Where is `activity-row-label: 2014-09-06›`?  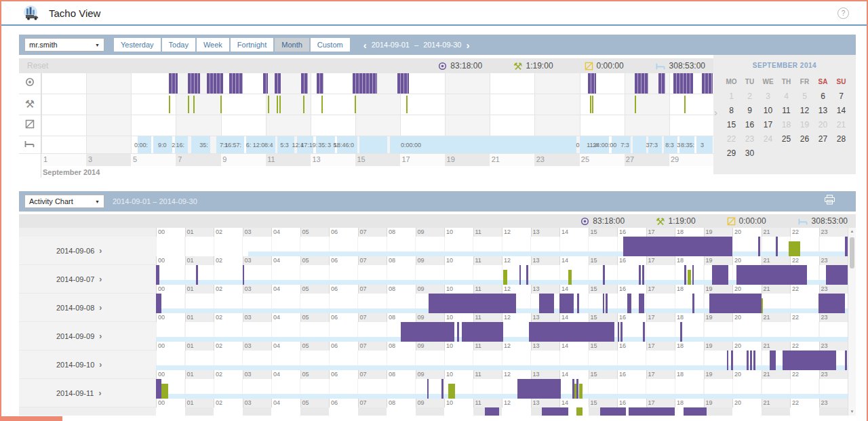 activity-row-label: 2014-09-06› is located at coordinates (87, 251).